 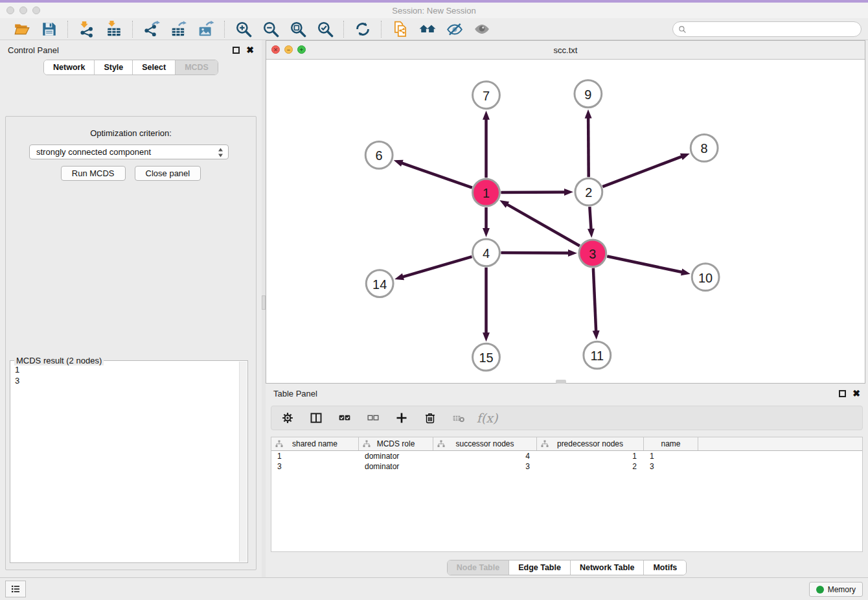 I want to click on table-tab-node-table: Node Table, so click(x=478, y=568).